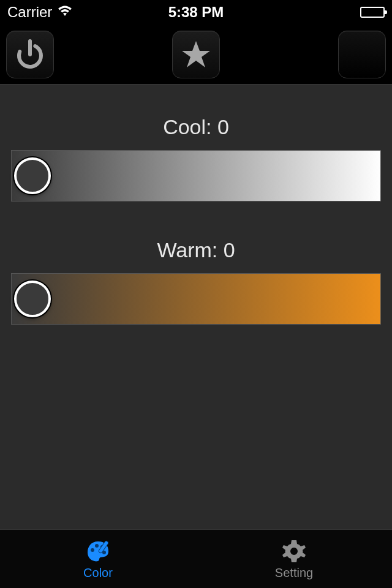  Describe the element at coordinates (30, 55) in the screenshot. I see `power-button` at that location.